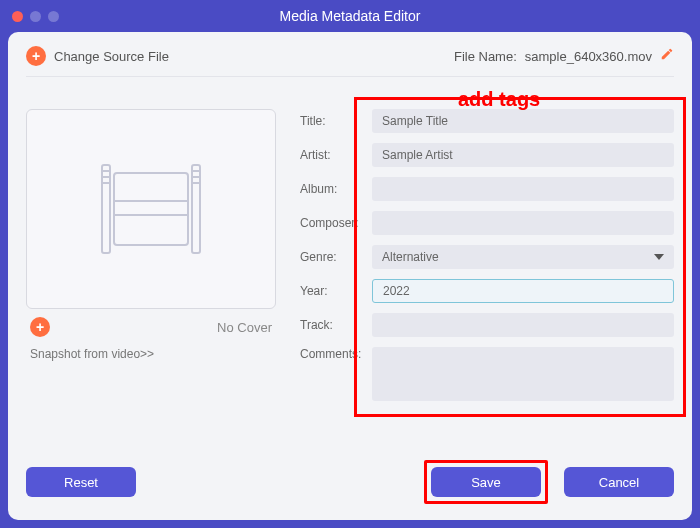 Image resolution: width=700 pixels, height=528 pixels. I want to click on chevron-down-icon, so click(659, 257).